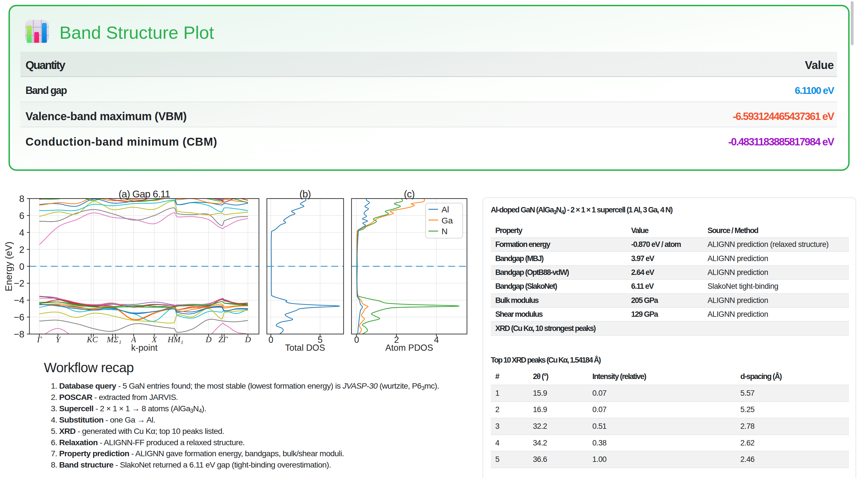 This screenshot has height=478, width=868. What do you see at coordinates (305, 348) in the screenshot?
I see `svg-text: Total DOS` at bounding box center [305, 348].